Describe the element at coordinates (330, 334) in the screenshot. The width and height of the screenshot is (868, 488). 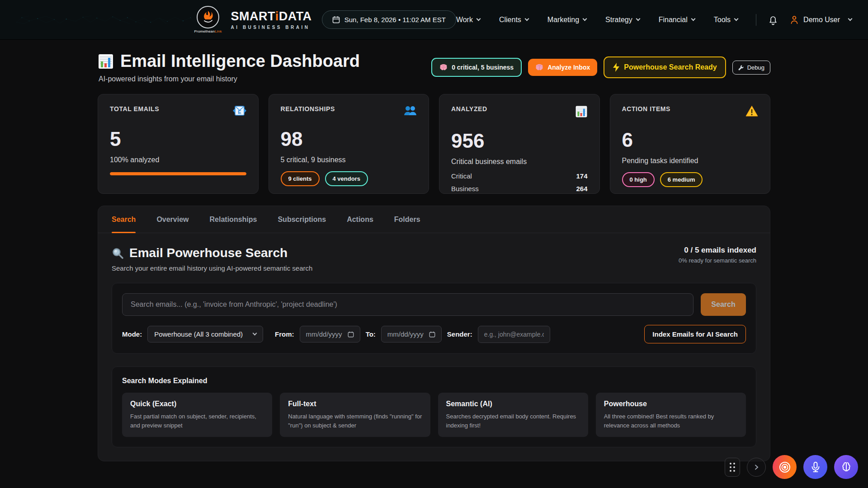
I see `from-date-input: mm/dd/yyyy` at that location.